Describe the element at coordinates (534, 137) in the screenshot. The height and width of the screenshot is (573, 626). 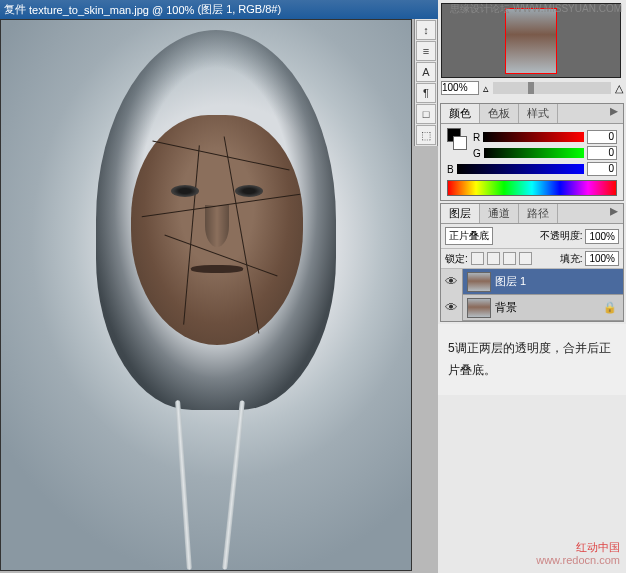
I see `r-slider` at that location.